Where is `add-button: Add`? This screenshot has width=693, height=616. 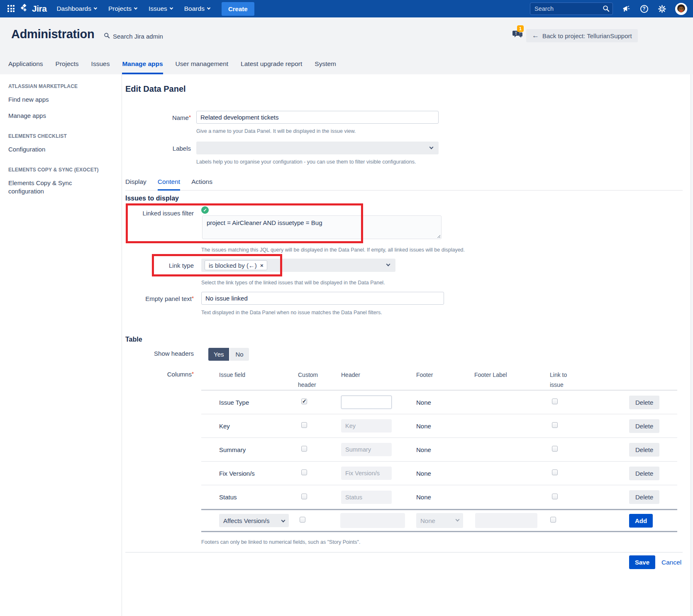
add-button: Add is located at coordinates (641, 521).